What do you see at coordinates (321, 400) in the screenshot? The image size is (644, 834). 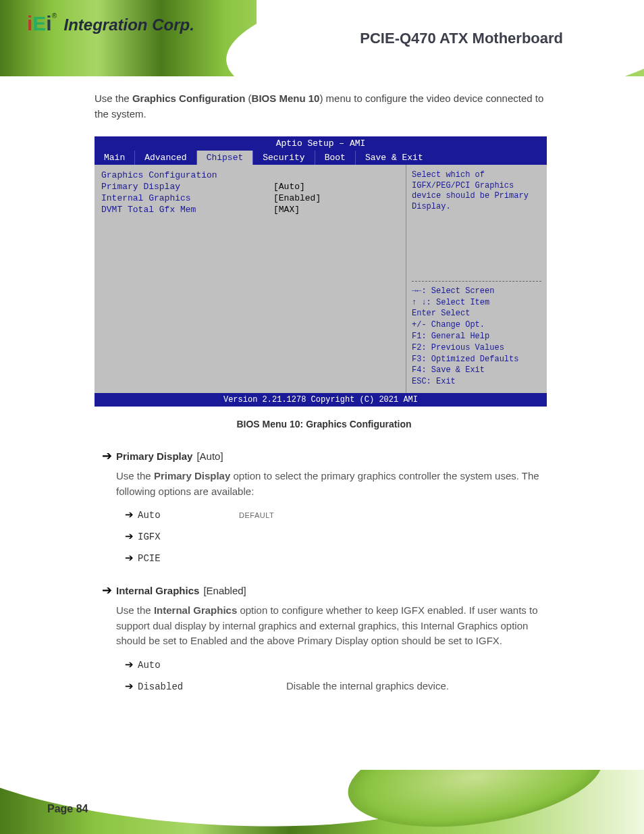 I see `bios-footer: Version 2.21.1278 Copyright (C) 2021 AMI` at bounding box center [321, 400].